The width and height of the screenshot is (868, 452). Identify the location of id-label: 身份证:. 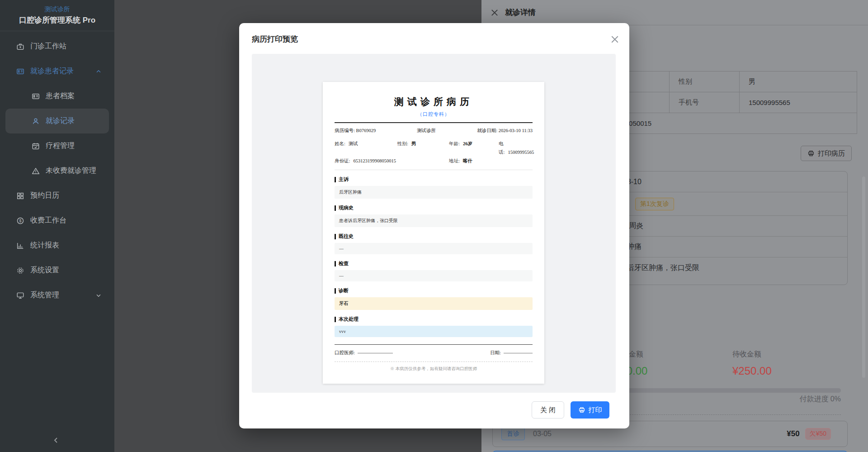
(342, 161).